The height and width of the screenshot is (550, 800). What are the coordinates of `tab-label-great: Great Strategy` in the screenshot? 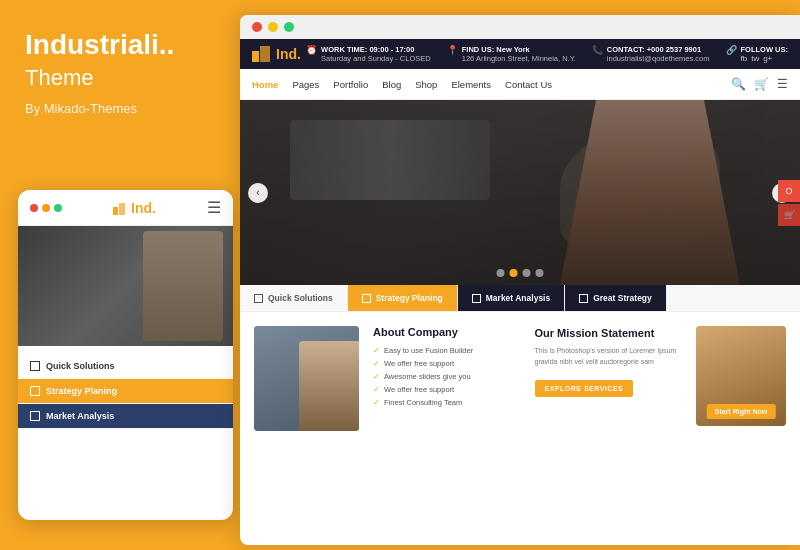 It's located at (622, 298).